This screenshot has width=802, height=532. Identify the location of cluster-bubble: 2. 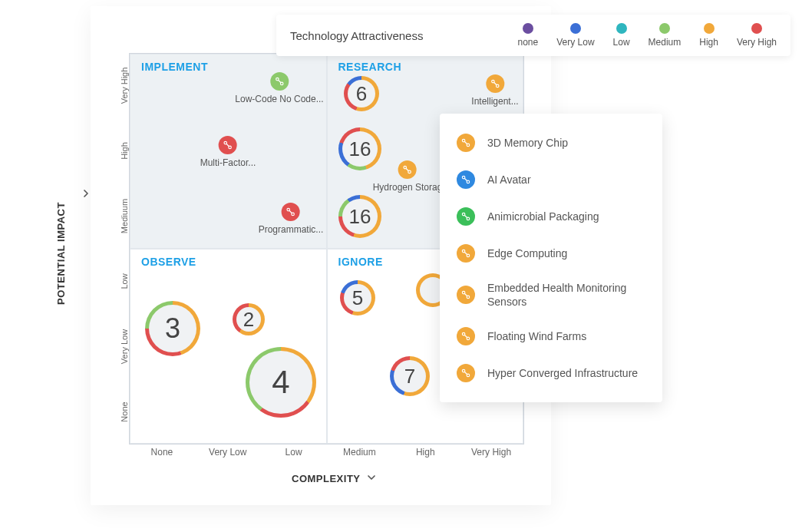
(249, 319).